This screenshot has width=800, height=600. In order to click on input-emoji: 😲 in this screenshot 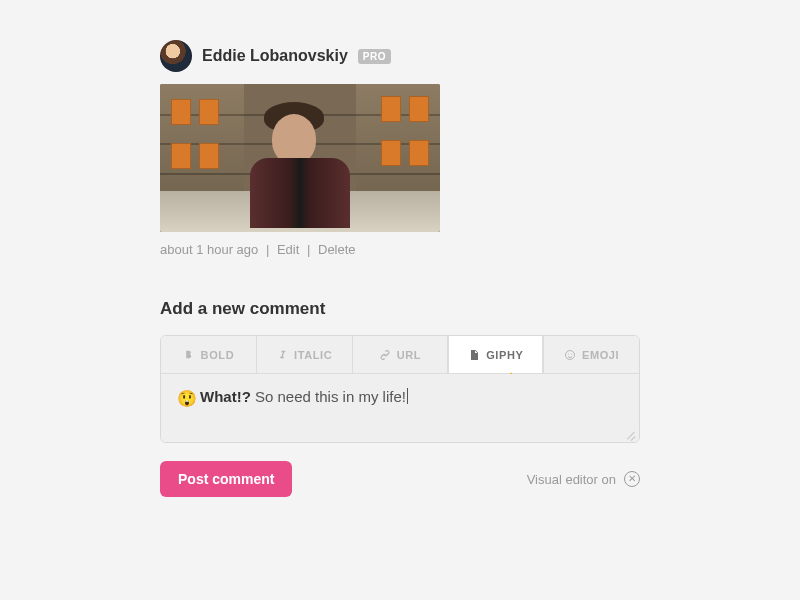, I will do `click(187, 398)`.